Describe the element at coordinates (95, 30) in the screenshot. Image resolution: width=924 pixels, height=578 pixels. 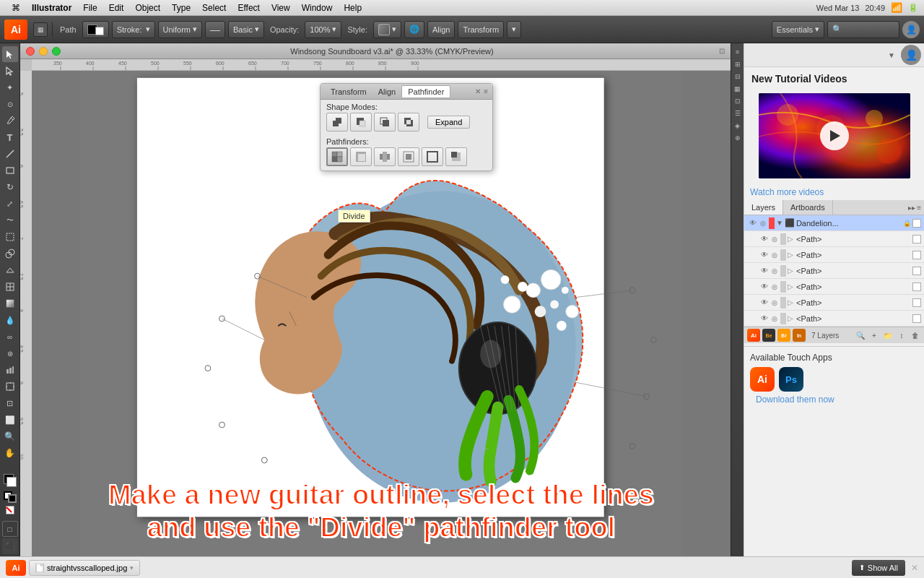
I see `stroke-color-btn` at that location.